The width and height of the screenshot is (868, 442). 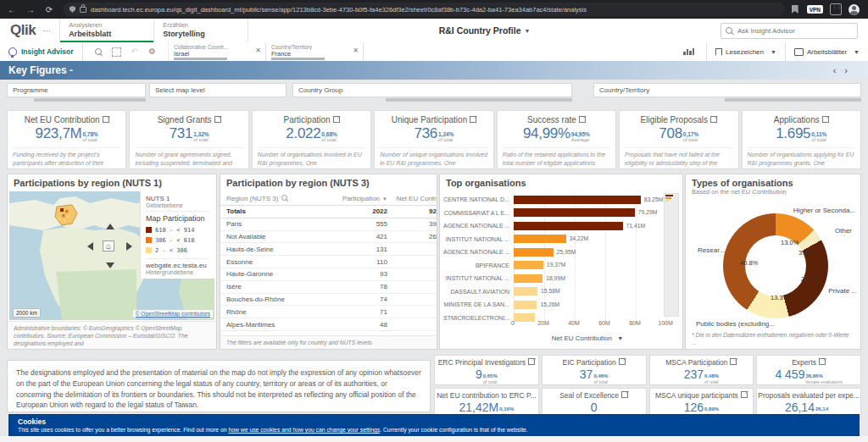 What do you see at coordinates (12, 10) in the screenshot?
I see `back-icon: ←` at bounding box center [12, 10].